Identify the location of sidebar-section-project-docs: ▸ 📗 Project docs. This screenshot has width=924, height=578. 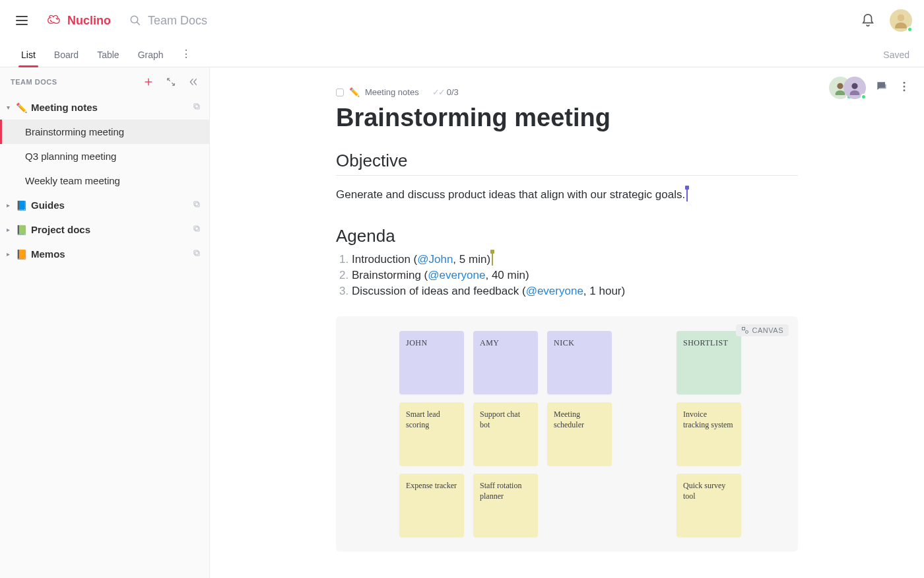
(104, 230).